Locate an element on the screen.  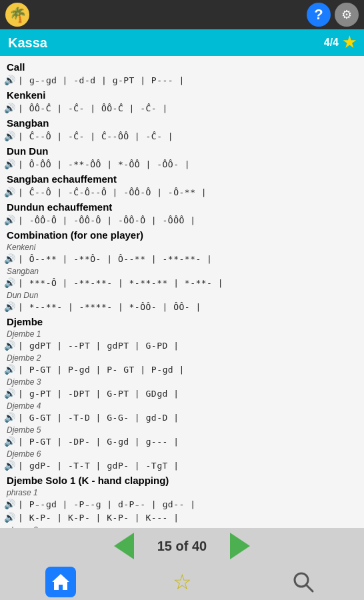
rhythm-text: | G-GT | -T-D | G-G- | ɡd-D | is located at coordinates (99, 417).